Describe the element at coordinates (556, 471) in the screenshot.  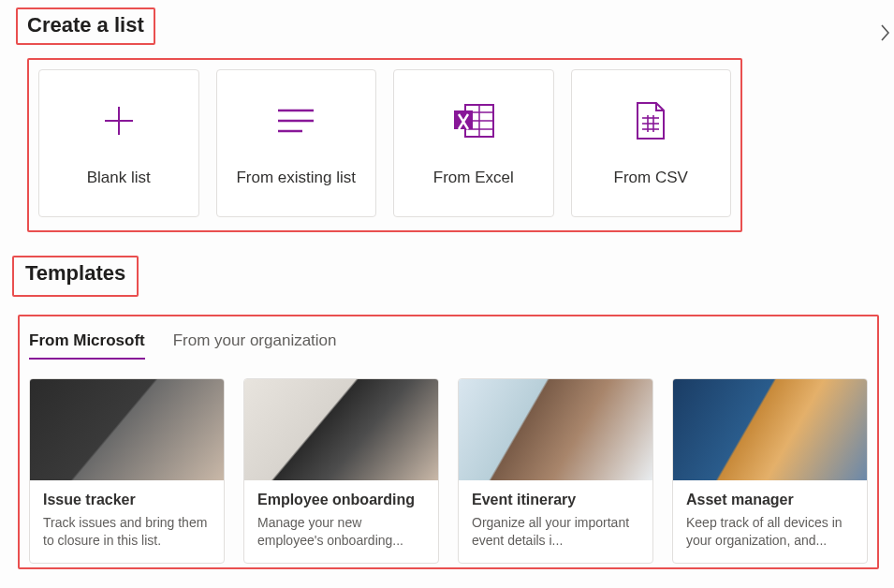
I see `template-event-itinerary: Event itinerary Organize all your import…` at that location.